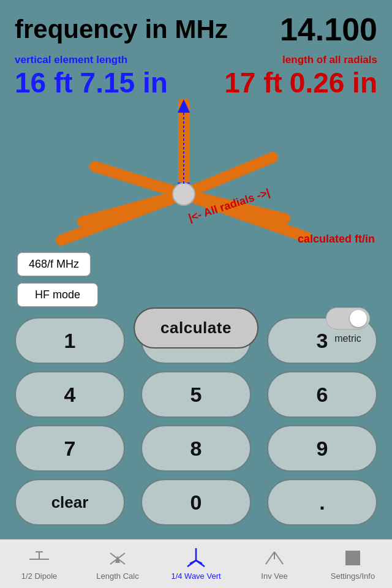  What do you see at coordinates (196, 576) in the screenshot?
I see `nav-quarter-wave-label: 1/4 Wave Vert` at bounding box center [196, 576].